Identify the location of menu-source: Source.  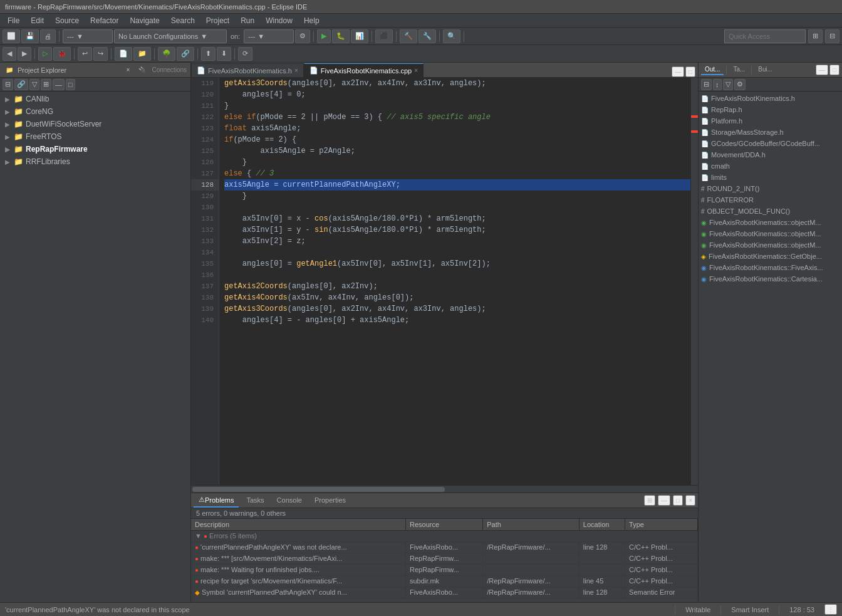
(67, 21).